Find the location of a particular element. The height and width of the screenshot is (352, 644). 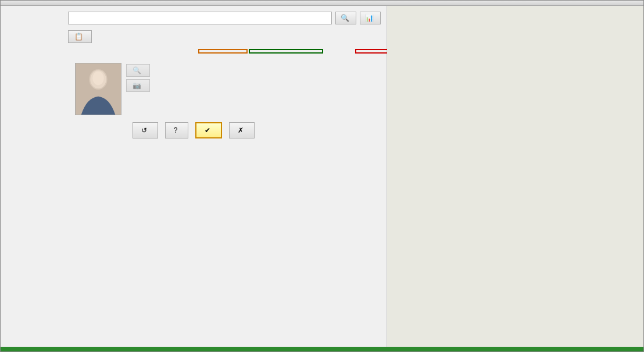

batch-label is located at coordinates (35, 37).